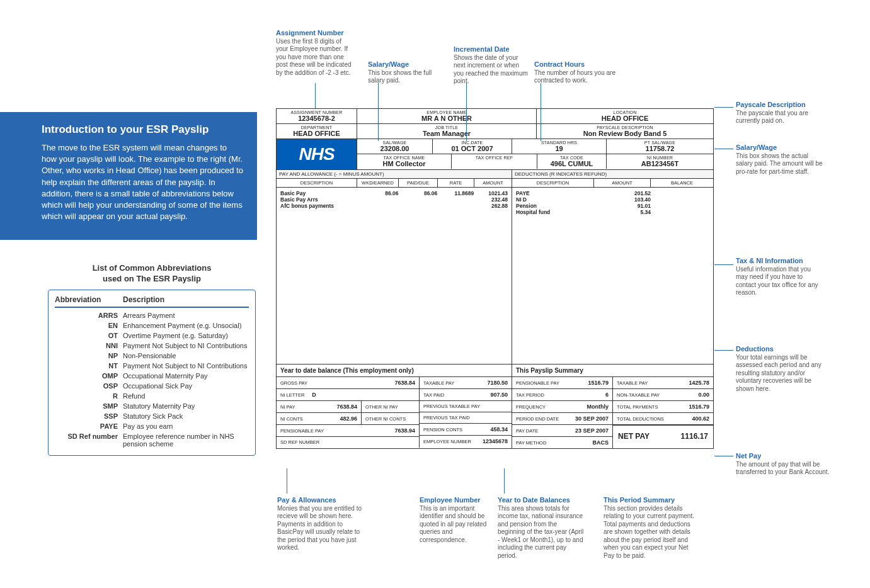 Image resolution: width=870 pixels, height=588 pixels. I want to click on nhs-logo: NHS, so click(317, 154).